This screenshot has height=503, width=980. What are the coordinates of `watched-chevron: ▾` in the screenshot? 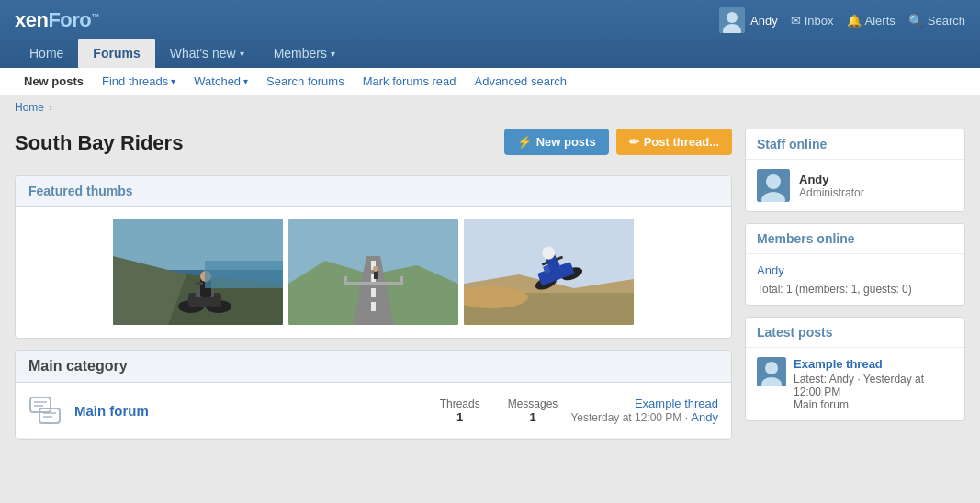 It's located at (246, 81).